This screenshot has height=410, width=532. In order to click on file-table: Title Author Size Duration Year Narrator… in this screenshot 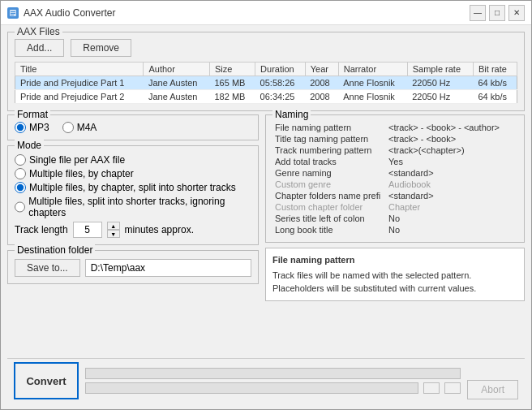, I will do `click(266, 83)`.